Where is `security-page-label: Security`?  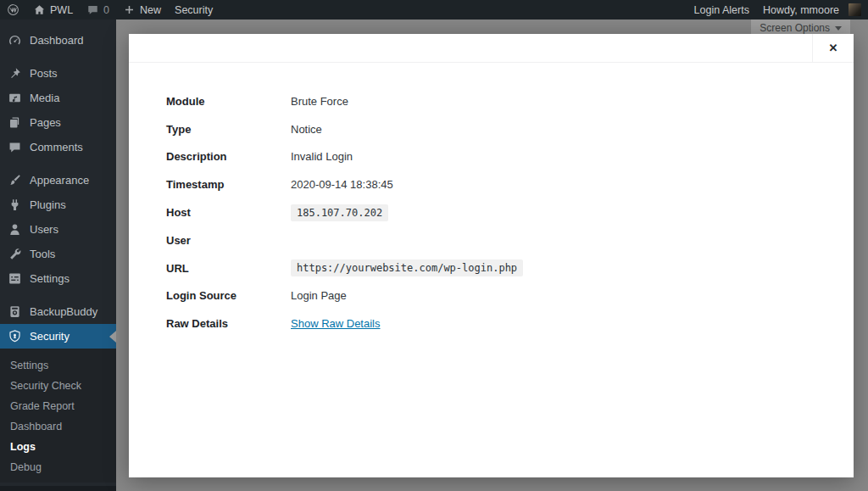 security-page-label: Security is located at coordinates (193, 10).